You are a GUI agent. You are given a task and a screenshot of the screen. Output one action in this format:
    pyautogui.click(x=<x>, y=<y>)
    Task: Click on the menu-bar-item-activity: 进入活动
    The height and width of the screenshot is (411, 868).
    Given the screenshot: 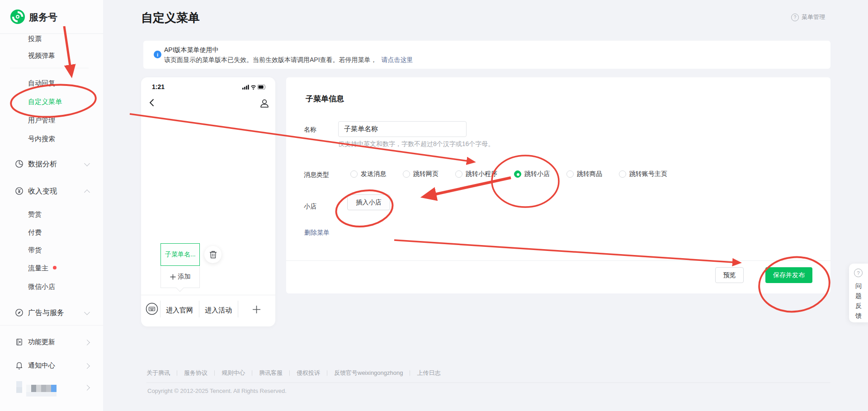 What is the action you would take?
    pyautogui.click(x=218, y=310)
    